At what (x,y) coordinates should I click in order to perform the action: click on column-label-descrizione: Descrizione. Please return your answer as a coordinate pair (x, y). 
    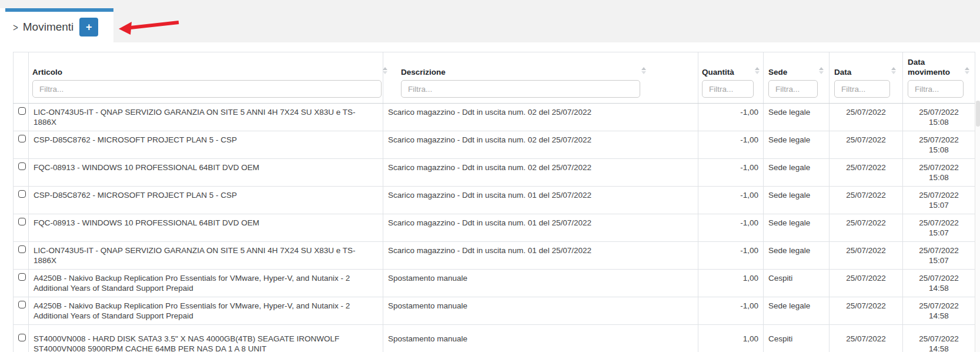
    Looking at the image, I should click on (423, 72).